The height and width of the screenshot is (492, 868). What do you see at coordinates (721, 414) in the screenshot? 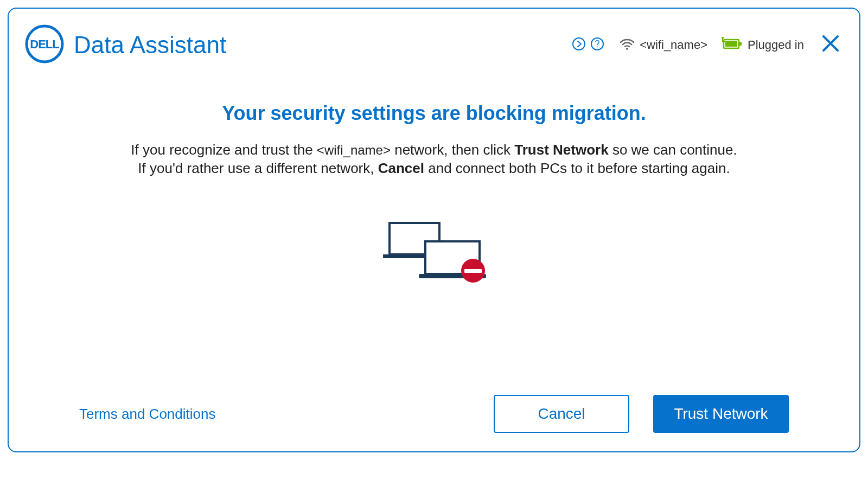
I see `trust-network-button: Trust Network` at bounding box center [721, 414].